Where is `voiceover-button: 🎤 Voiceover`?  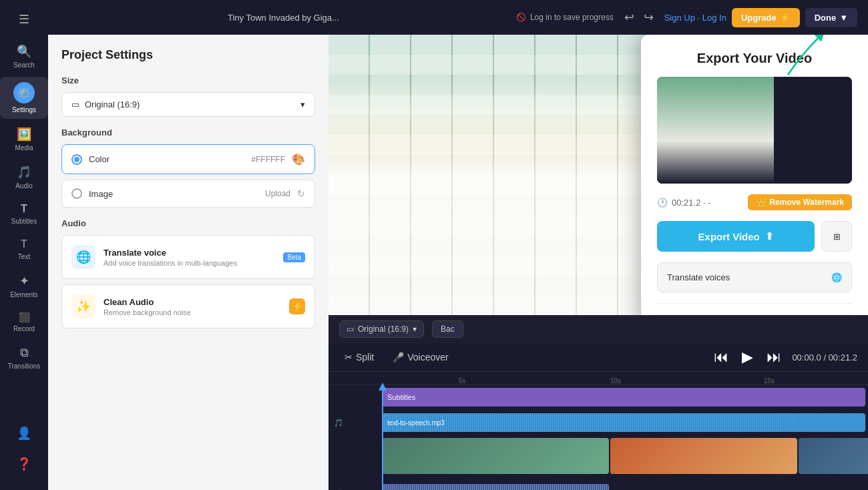
voiceover-button: 🎤 Voiceover is located at coordinates (421, 357).